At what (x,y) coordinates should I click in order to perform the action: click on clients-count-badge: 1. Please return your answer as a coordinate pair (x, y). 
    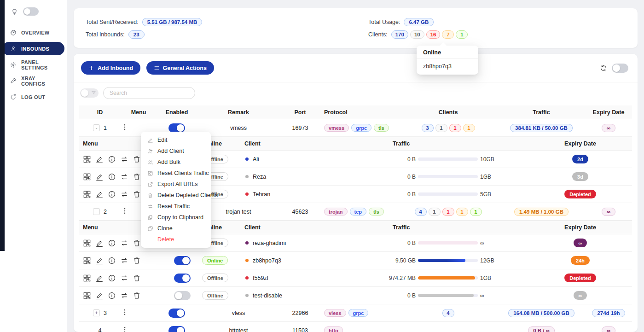
    Looking at the image, I should click on (462, 35).